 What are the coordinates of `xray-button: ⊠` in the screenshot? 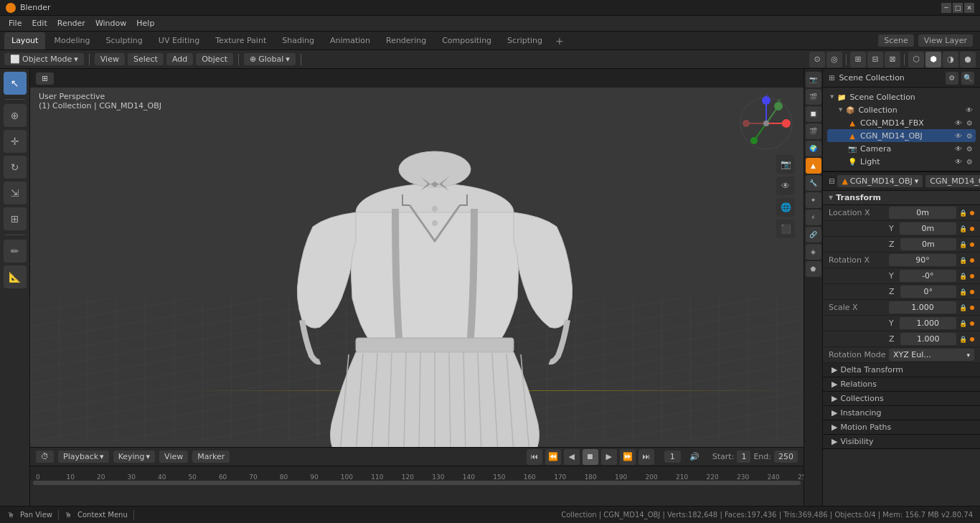 It's located at (892, 60).